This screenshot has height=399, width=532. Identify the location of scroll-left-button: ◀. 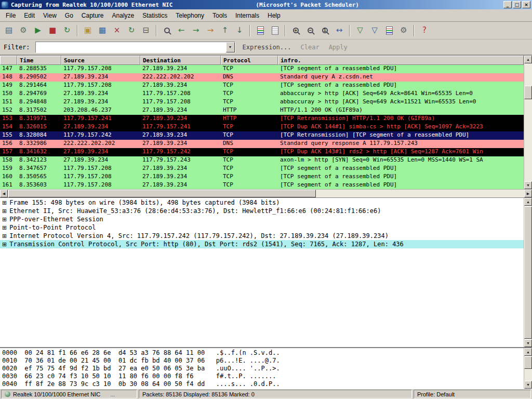
(4, 193).